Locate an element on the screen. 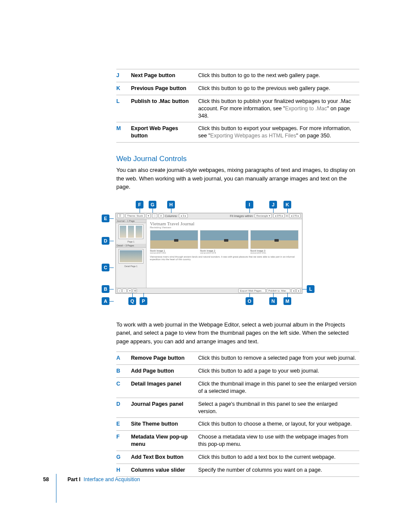 Image resolution: width=411 pixels, height=532 pixels. ref-desc: Click this button to go to the previous … is located at coordinates (279, 88).